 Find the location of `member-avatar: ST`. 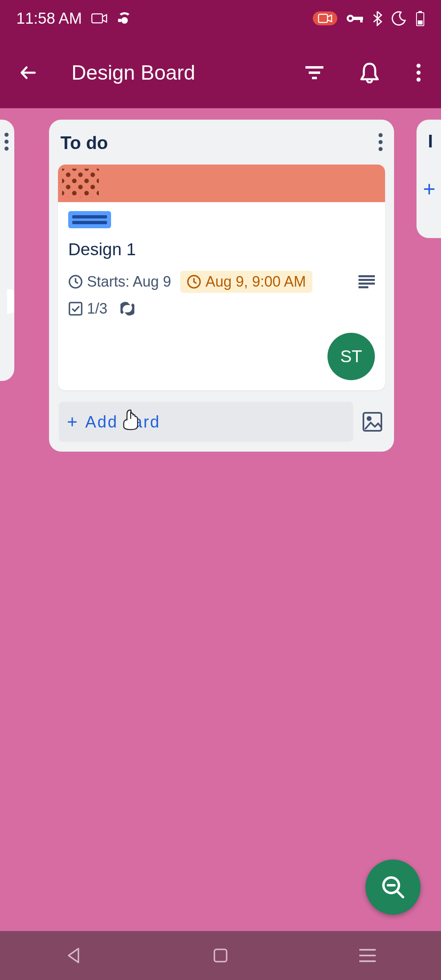

member-avatar: ST is located at coordinates (351, 356).